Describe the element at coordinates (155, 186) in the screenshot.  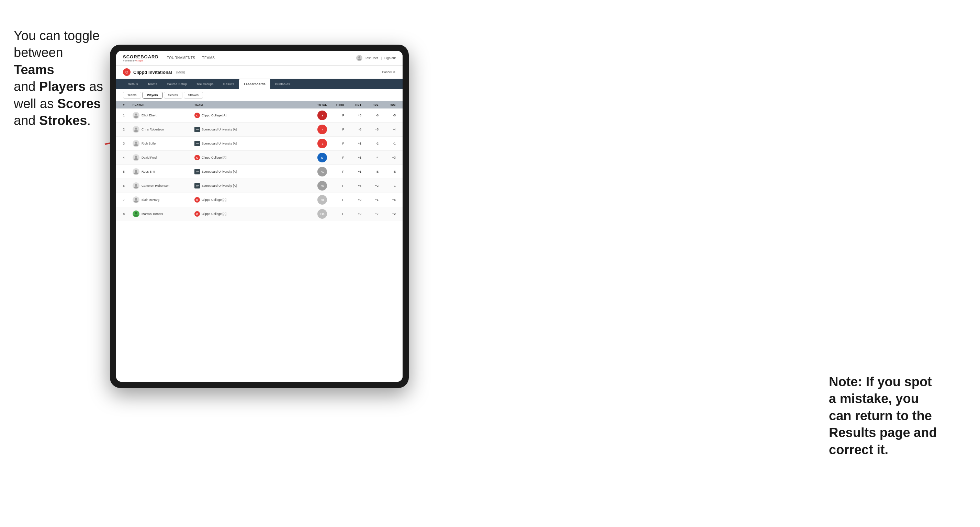
I see `player-name-6: Cameron Robertson` at that location.